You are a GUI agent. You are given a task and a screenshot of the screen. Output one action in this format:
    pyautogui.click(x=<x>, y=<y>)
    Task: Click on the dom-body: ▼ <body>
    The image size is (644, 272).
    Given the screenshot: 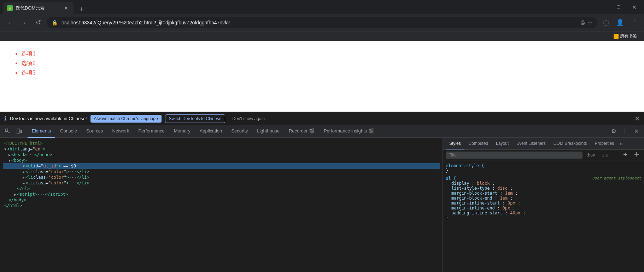 What is the action you would take?
    pyautogui.click(x=221, y=160)
    